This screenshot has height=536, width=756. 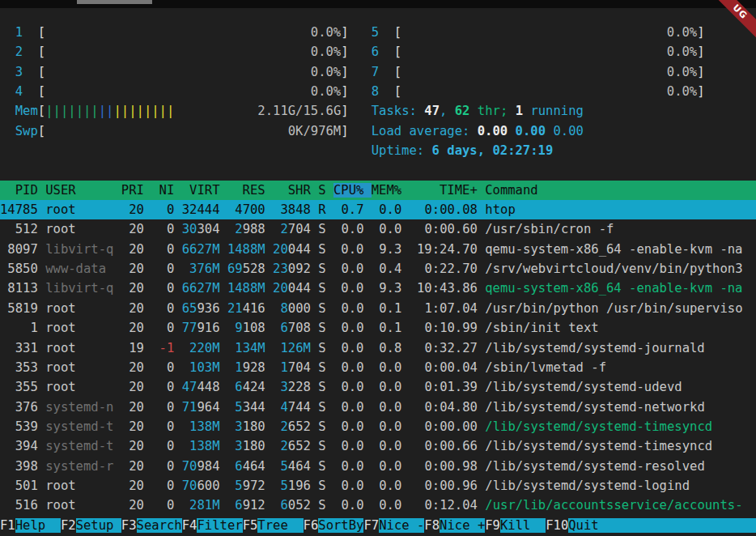 What do you see at coordinates (91, 525) in the screenshot?
I see `fkey-f2: F2Setup` at bounding box center [91, 525].